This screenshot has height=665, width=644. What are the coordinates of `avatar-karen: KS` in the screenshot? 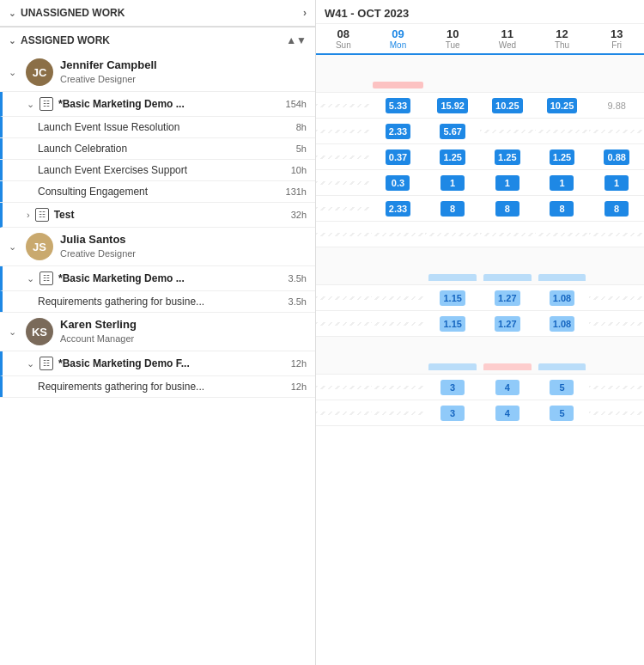 It's located at (39, 332).